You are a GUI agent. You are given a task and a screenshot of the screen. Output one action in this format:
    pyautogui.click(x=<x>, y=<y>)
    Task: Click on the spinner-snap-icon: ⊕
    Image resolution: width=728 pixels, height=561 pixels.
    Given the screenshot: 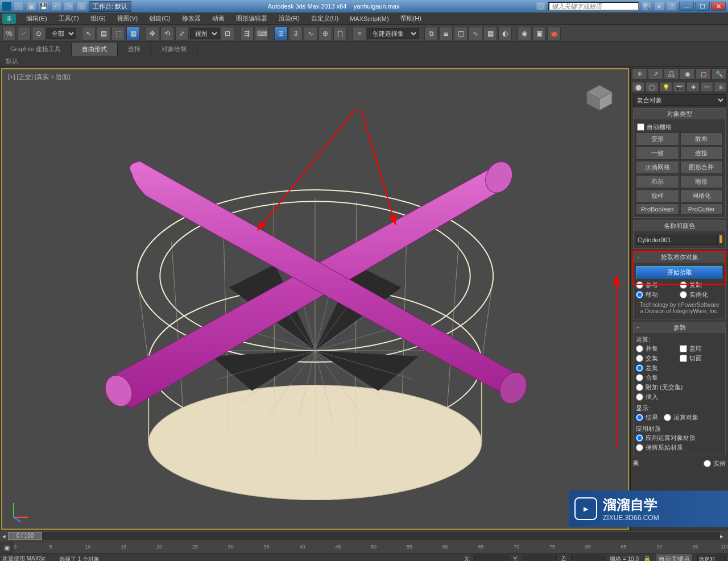 What is the action you would take?
    pyautogui.click(x=325, y=34)
    